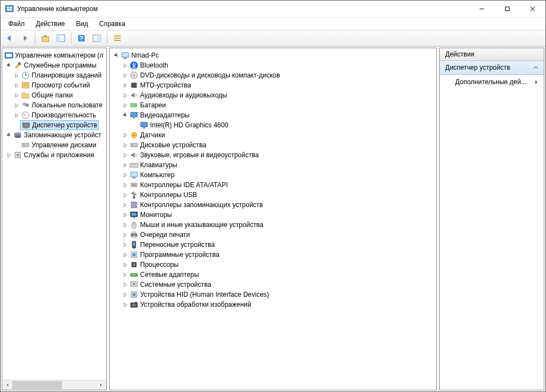  Describe the element at coordinates (536, 68) in the screenshot. I see `collapse-icon` at that location.